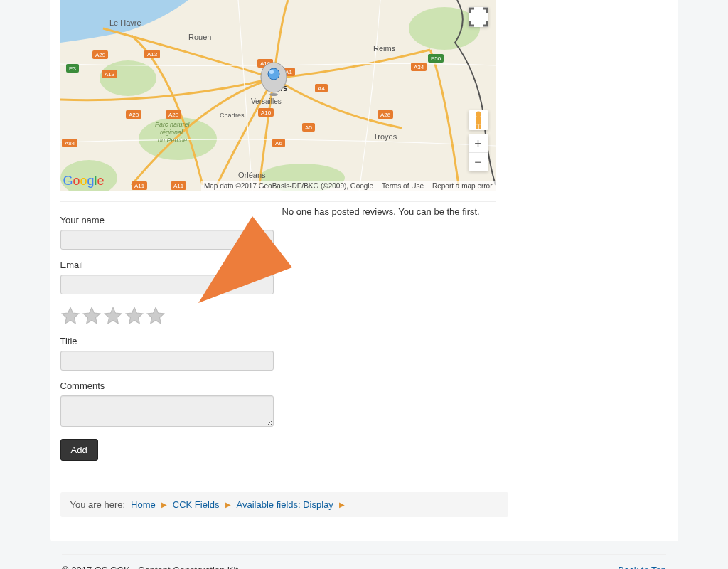 The height and width of the screenshot is (569, 728). Describe the element at coordinates (284, 505) in the screenshot. I see `breadcrumb: You are here: Home ▶ CCK Fields ▶ Availa…` at that location.